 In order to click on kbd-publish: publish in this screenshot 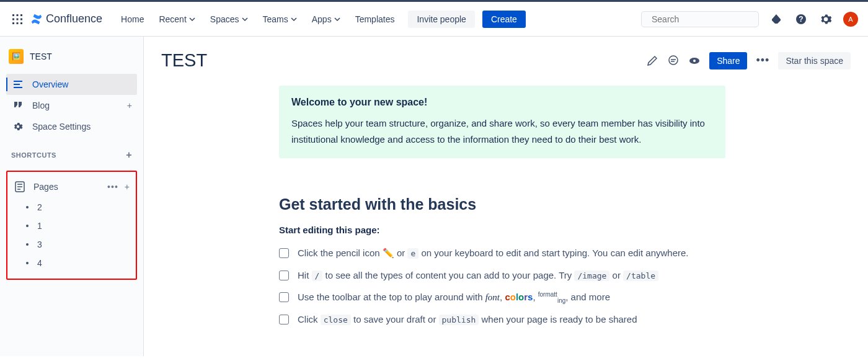, I will do `click(459, 320)`.